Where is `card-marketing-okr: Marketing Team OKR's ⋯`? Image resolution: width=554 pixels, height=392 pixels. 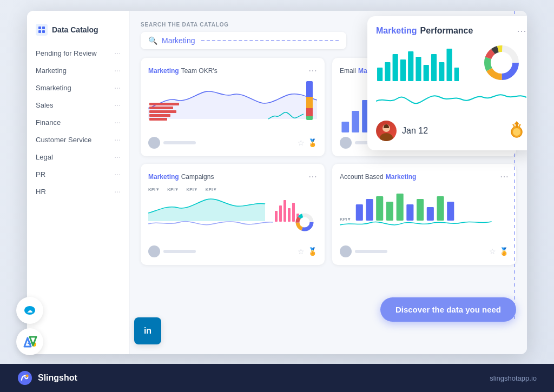 card-marketing-okr: Marketing Team OKR's ⋯ is located at coordinates (233, 107).